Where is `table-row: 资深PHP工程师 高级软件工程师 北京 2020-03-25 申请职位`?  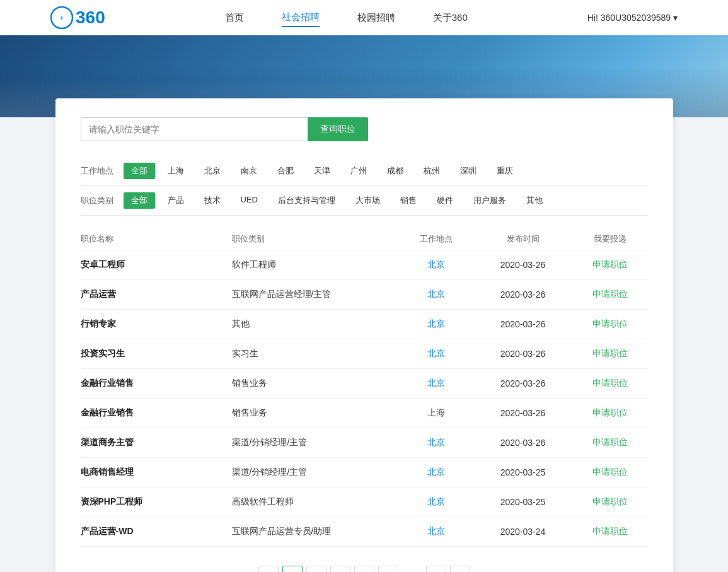 table-row: 资深PHP工程师 高级软件工程师 北京 2020-03-25 申请职位 is located at coordinates (364, 502).